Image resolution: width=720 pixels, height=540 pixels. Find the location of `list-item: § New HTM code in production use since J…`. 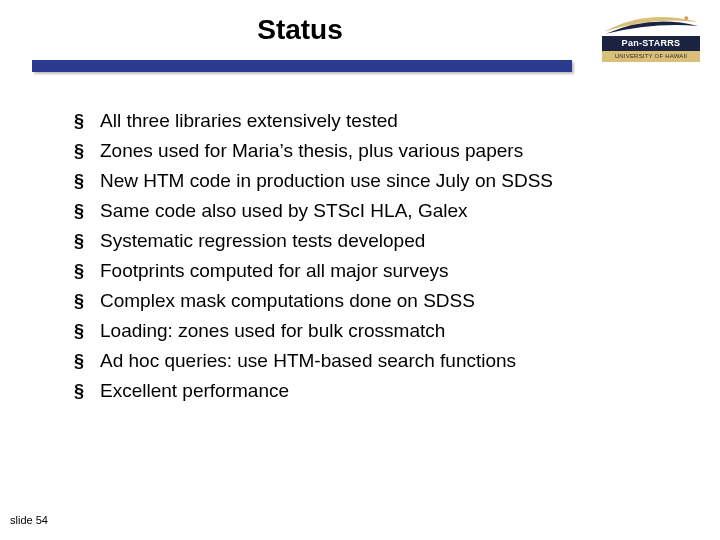

list-item: § New HTM code in production use since J… is located at coordinates (367, 181).